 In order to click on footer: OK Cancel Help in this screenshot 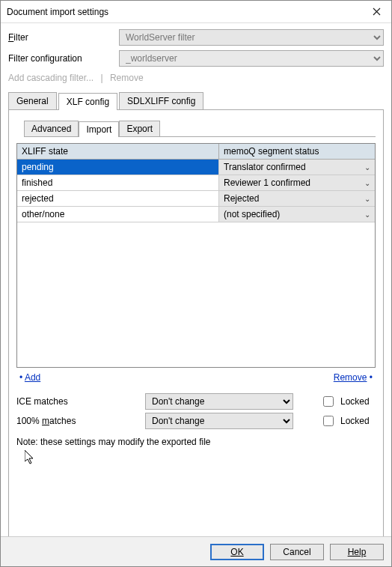, I will do `click(196, 551)`.